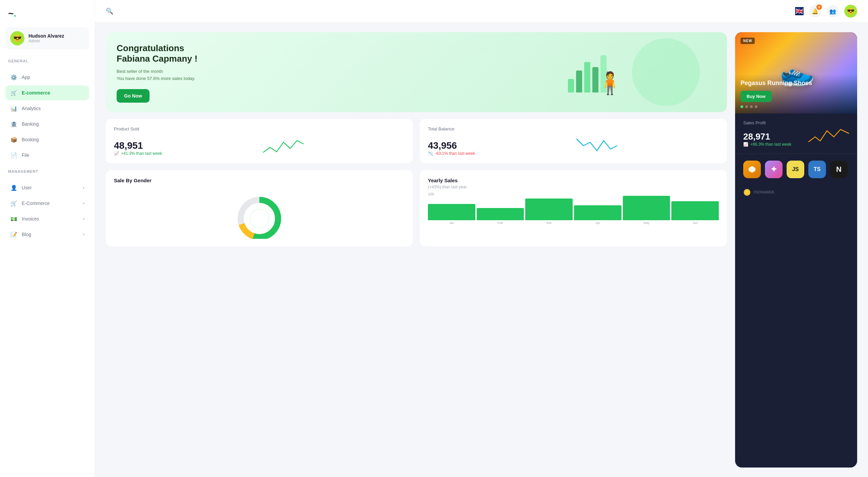 This screenshot has height=477, width=868. Describe the element at coordinates (756, 96) in the screenshot. I see `buy-now-button: Buy Now` at that location.